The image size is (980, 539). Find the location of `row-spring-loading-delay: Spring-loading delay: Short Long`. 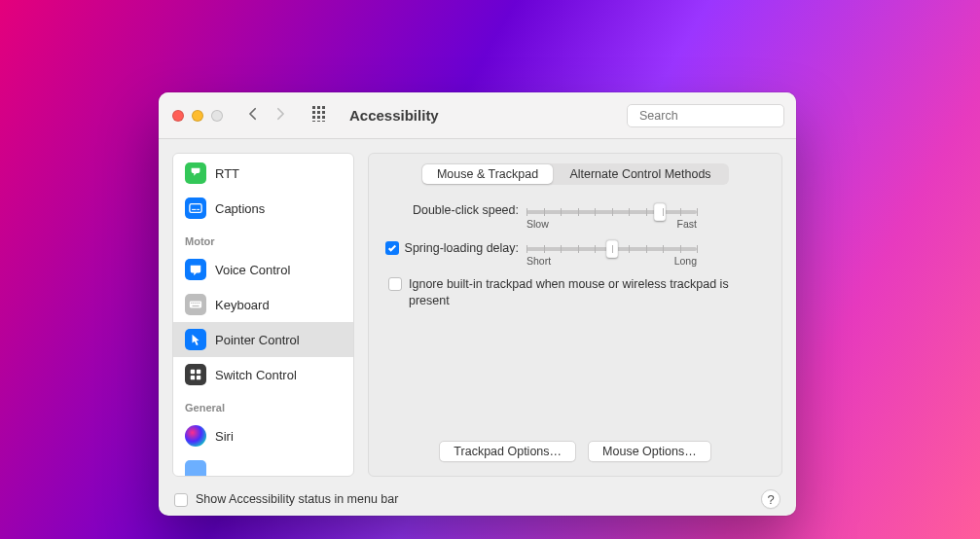

row-spring-loading-delay: Spring-loading delay: Short Long is located at coordinates (575, 253).